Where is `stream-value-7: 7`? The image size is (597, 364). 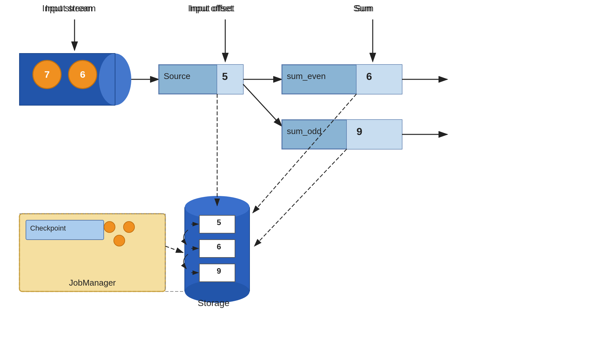 stream-value-7: 7 is located at coordinates (47, 74).